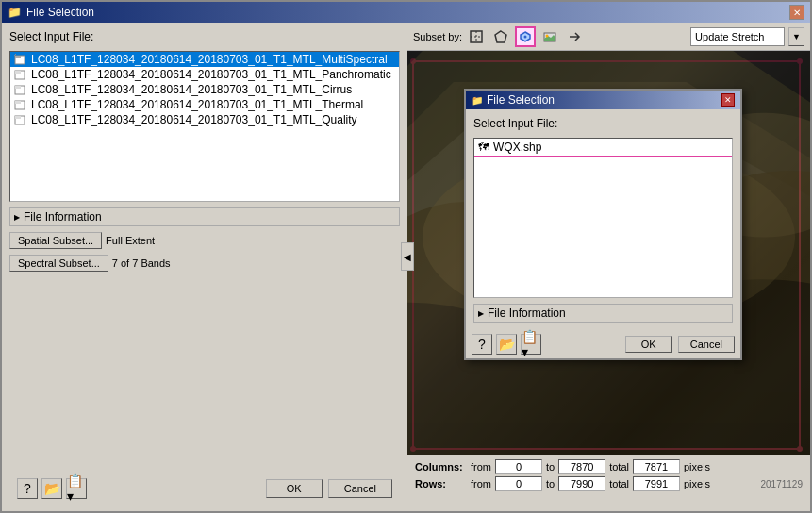 The height and width of the screenshot is (513, 812). What do you see at coordinates (550, 37) in the screenshot?
I see `subset-image-icon-btn` at bounding box center [550, 37].